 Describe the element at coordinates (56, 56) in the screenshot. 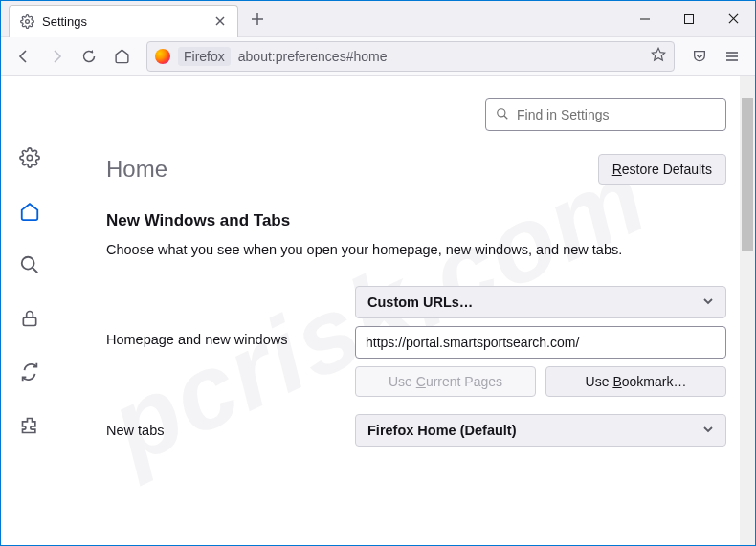

I see `forward-button` at that location.